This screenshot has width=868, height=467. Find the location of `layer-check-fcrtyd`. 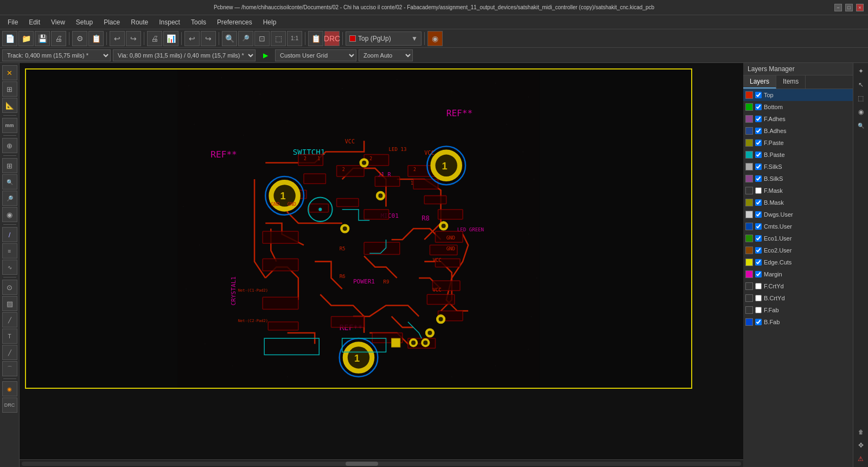

layer-check-fcrtyd is located at coordinates (758, 286).